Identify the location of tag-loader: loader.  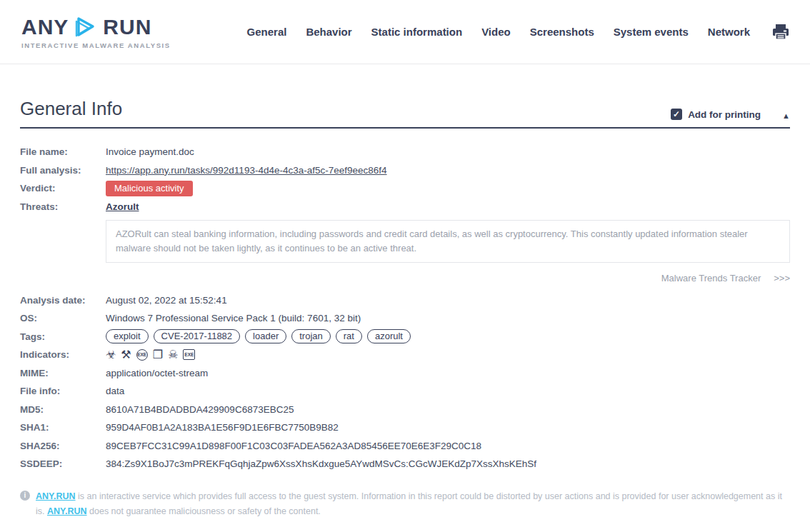
(266, 336).